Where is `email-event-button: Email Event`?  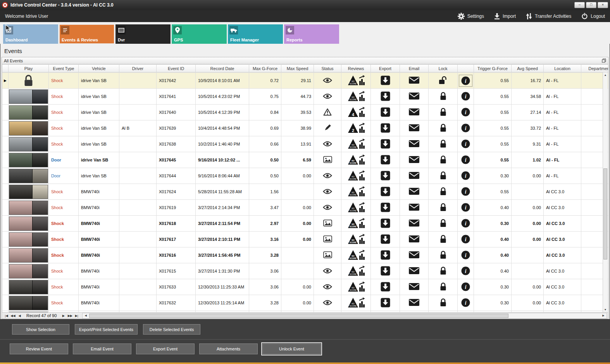 email-event-button: Email Event is located at coordinates (102, 349).